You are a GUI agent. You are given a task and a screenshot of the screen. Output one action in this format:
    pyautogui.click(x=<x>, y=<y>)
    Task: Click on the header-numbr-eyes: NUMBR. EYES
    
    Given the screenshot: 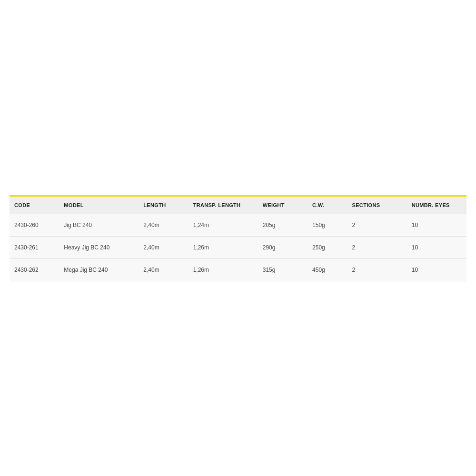 What is the action you would take?
    pyautogui.click(x=437, y=206)
    